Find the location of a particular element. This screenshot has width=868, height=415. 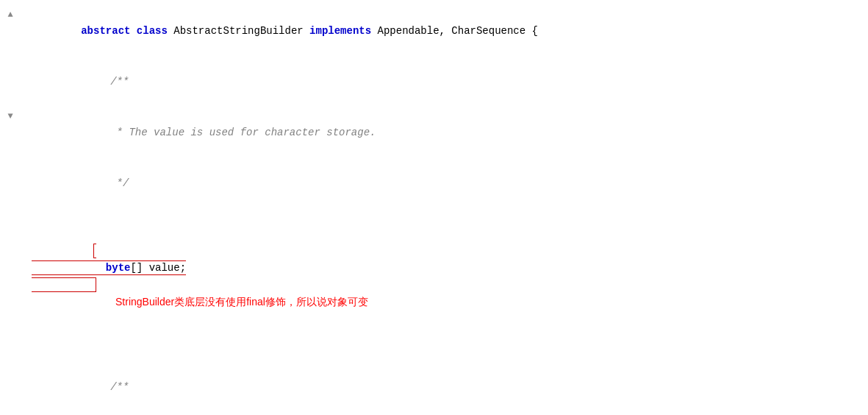

kw-byte-asb: byte is located at coordinates (118, 268).